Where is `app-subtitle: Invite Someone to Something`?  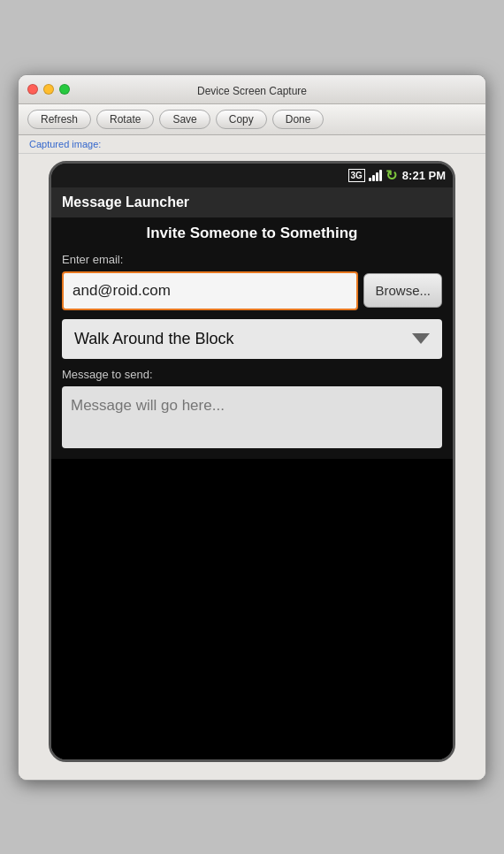 app-subtitle: Invite Someone to Something is located at coordinates (252, 232).